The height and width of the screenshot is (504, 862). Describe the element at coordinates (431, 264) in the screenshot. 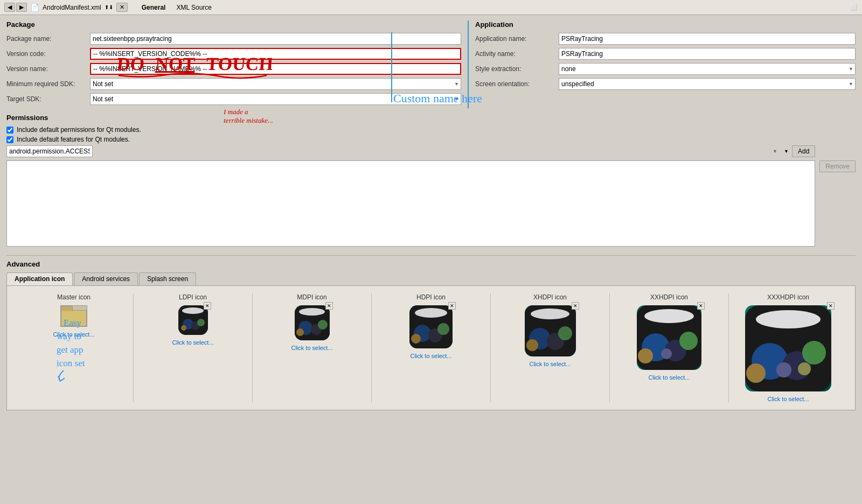

I see `advanced-title: Advanced` at that location.